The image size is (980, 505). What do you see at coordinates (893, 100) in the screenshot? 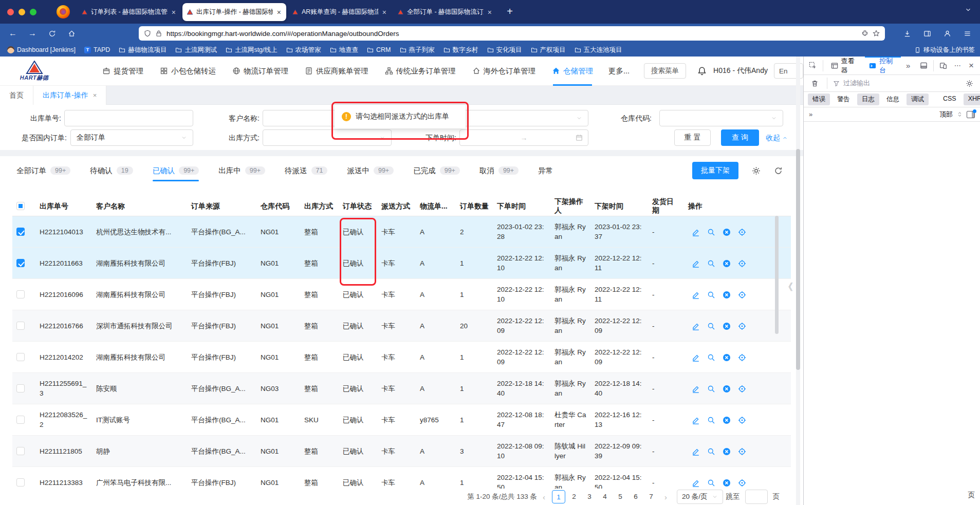
I see `console-filter-chip: 信息` at bounding box center [893, 100].